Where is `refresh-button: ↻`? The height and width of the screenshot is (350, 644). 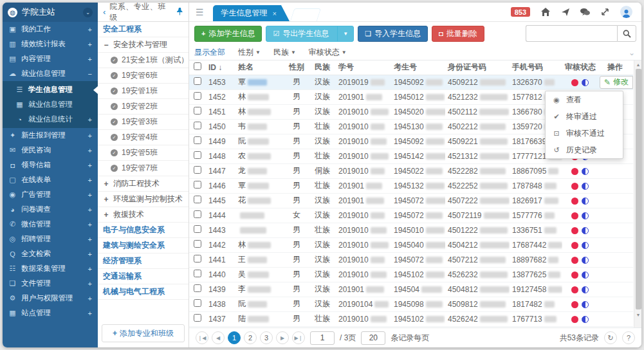
refresh-button: ↻ is located at coordinates (611, 338).